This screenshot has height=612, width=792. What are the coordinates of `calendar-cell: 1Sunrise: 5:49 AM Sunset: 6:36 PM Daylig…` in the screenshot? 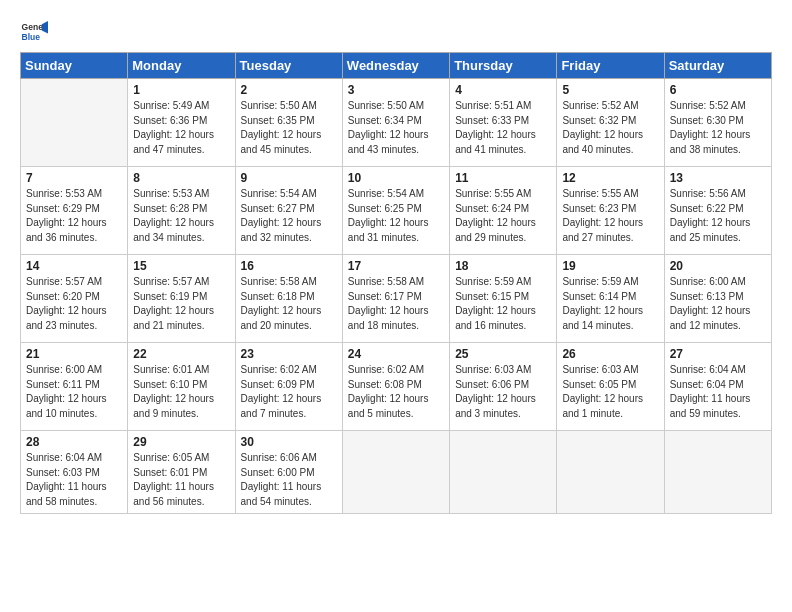 It's located at (182, 123).